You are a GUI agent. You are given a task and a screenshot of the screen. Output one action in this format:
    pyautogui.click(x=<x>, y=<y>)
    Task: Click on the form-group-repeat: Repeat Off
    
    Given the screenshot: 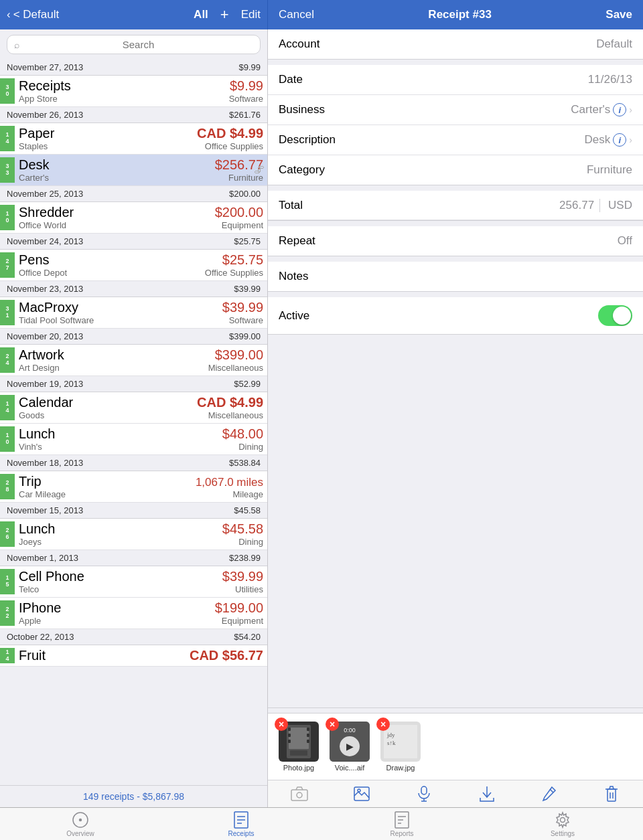 What is the action you would take?
    pyautogui.click(x=455, y=241)
    